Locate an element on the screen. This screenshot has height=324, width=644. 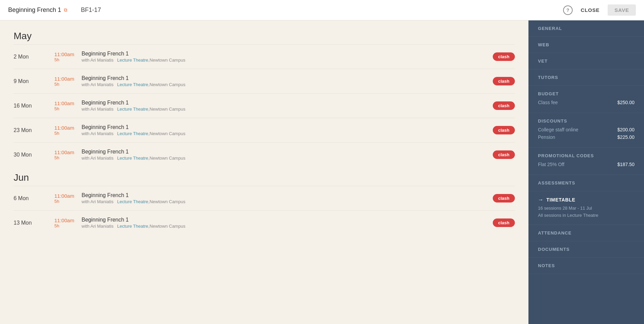
sidebar-item-timetable: → TIMETABLE 16 sessions 28 Mar - 11 Jul … is located at coordinates (586, 208).